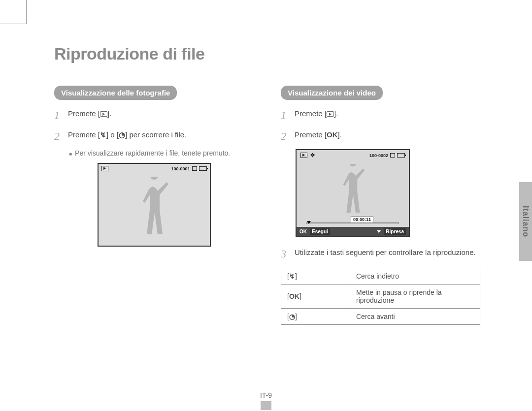 The height and width of the screenshot is (411, 532). What do you see at coordinates (380, 254) in the screenshot?
I see `videos-step-3: 3 Utilizzate i tasti seguenti per contro…` at bounding box center [380, 254].